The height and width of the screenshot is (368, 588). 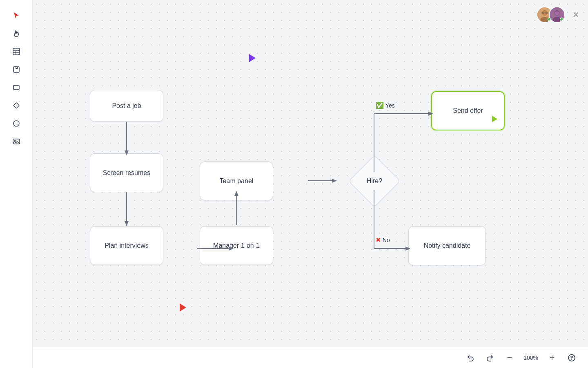 What do you see at coordinates (470, 358) in the screenshot?
I see `undo-button` at bounding box center [470, 358].